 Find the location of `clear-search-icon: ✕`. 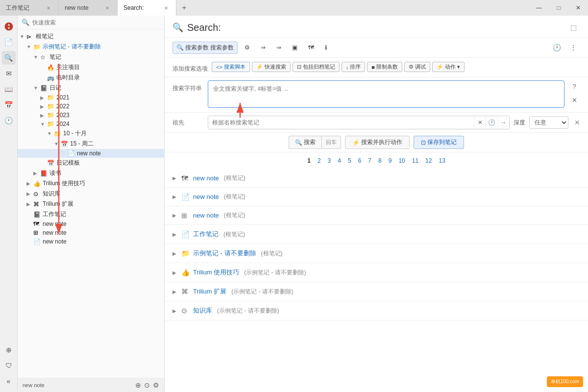

clear-search-icon: ✕ is located at coordinates (574, 100).